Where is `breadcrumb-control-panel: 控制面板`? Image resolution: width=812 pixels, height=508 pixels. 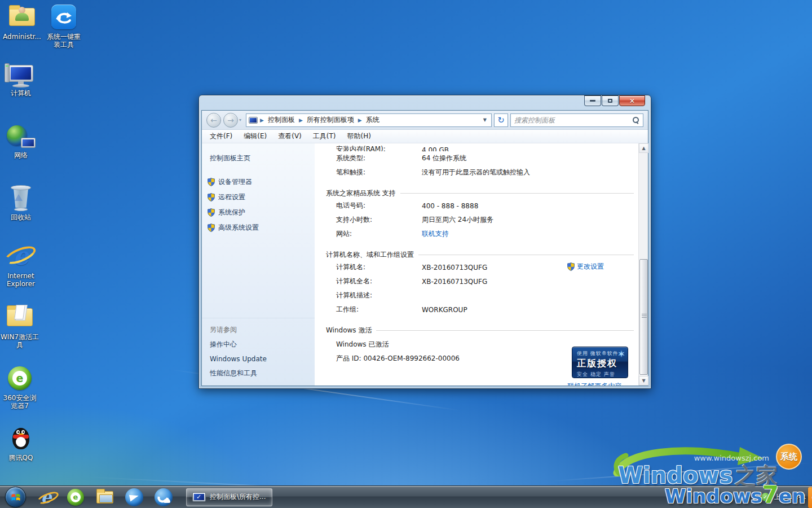
breadcrumb-control-panel: 控制面板 is located at coordinates (281, 120).